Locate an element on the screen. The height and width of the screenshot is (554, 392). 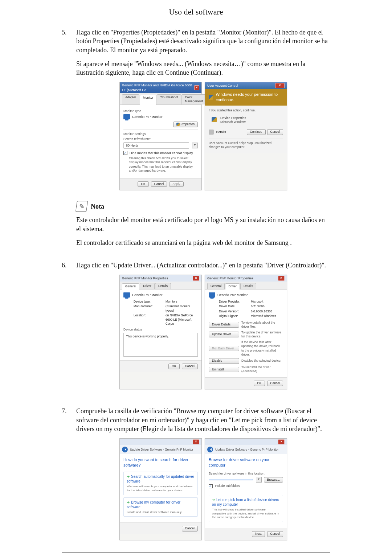
browse-button: Browse... is located at coordinates (274, 480).